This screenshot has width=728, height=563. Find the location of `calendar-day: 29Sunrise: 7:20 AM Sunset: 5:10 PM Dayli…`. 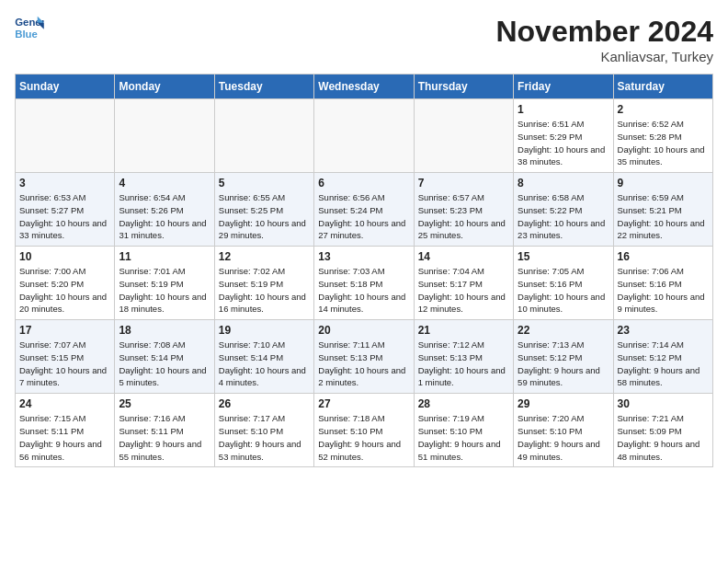

calendar-day: 29Sunrise: 7:20 AM Sunset: 5:10 PM Dayli… is located at coordinates (563, 431).